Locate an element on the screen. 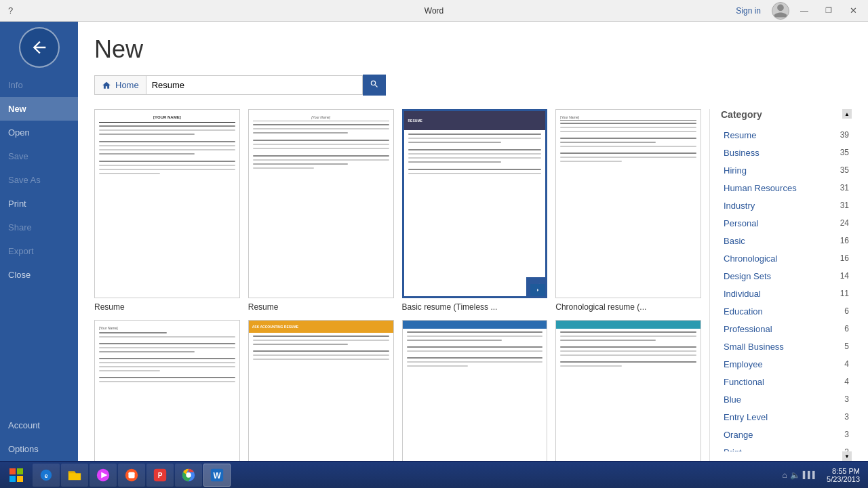 This screenshot has width=868, height=488. sidebar-item-close: Close is located at coordinates (39, 275).